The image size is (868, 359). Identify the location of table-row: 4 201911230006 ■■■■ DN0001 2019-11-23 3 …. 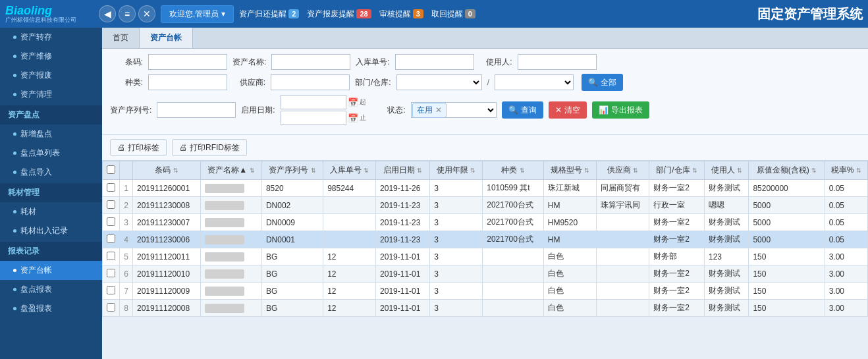
(485, 240).